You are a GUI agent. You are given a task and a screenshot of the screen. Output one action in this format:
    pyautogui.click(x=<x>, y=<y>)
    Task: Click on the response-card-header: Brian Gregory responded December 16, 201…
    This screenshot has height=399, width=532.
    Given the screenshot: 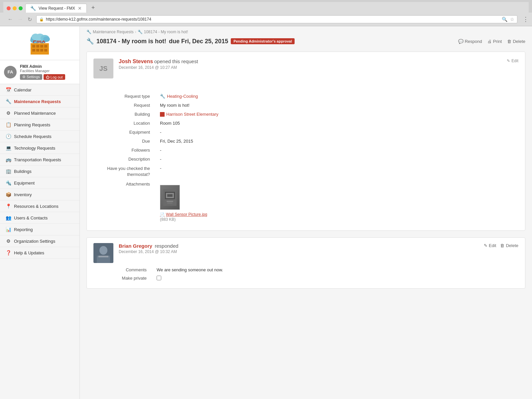 What is the action you would take?
    pyautogui.click(x=306, y=252)
    